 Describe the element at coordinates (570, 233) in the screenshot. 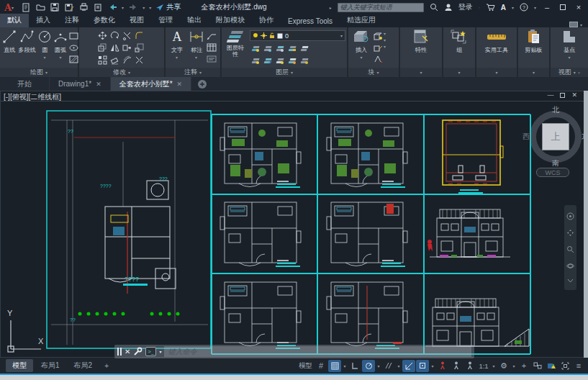

I see `pan-icon` at that location.